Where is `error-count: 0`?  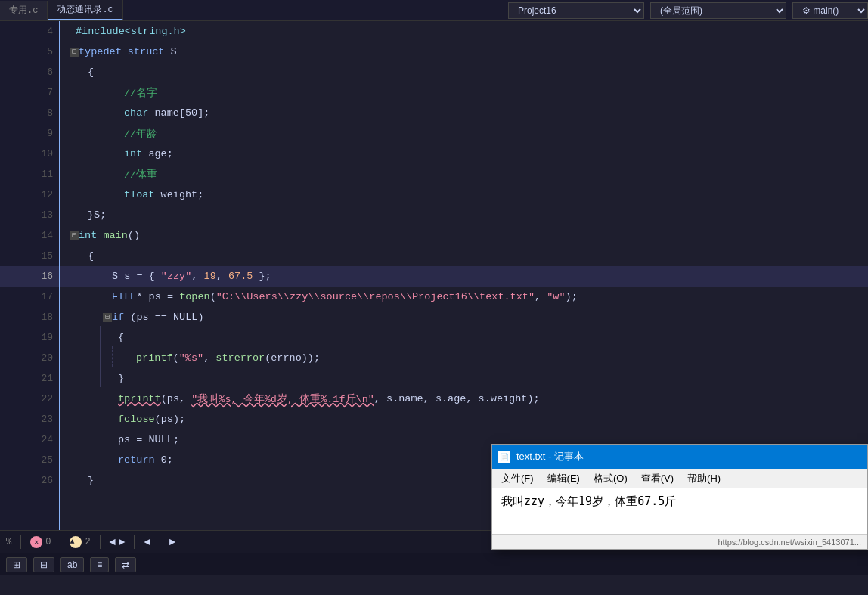
error-count: 0 is located at coordinates (48, 542).